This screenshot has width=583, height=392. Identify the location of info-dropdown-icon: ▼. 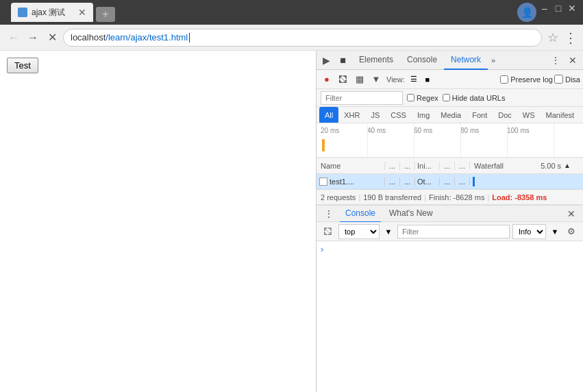
(555, 232).